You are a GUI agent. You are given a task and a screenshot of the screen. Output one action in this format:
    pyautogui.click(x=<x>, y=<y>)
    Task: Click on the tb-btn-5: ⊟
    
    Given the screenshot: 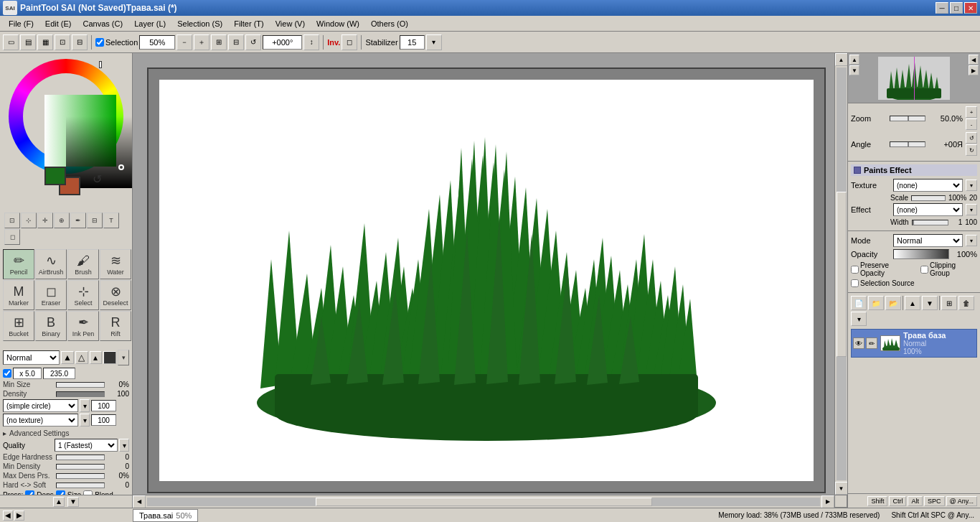 What is the action you would take?
    pyautogui.click(x=80, y=42)
    